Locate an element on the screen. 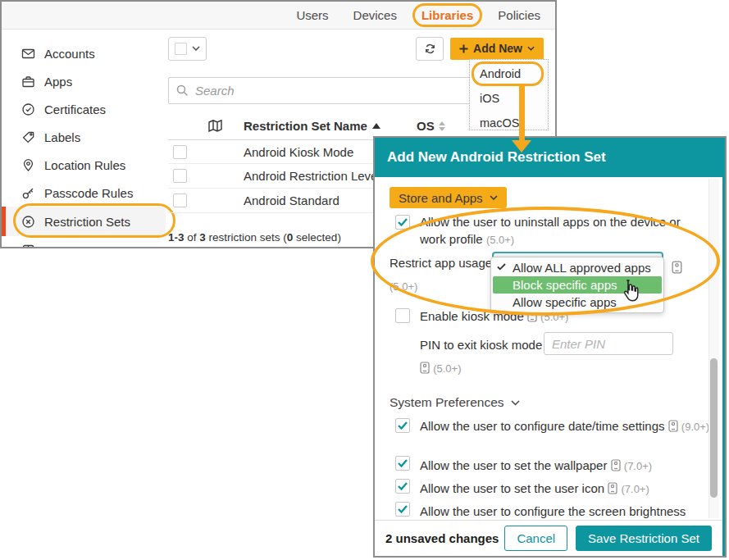  sidebar-item-accounts: Accounts is located at coordinates (84, 53).